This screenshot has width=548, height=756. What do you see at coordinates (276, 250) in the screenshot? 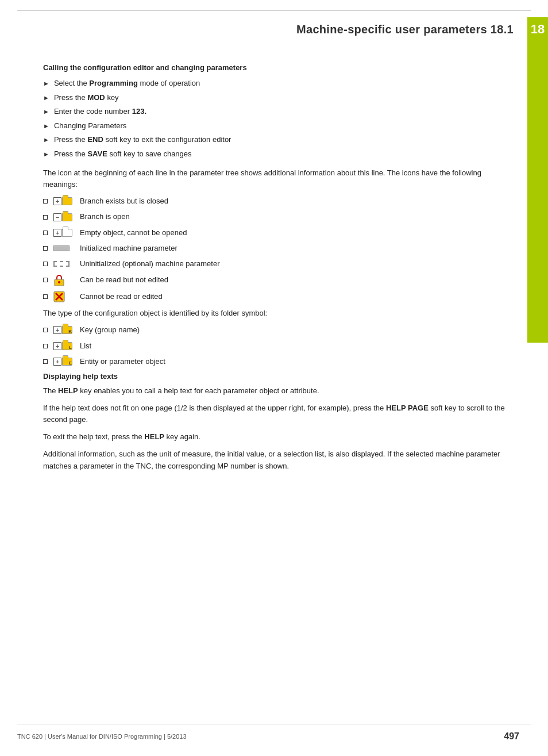
I see `icon-list-container: + Branch exists but is closed − Branch i…` at bounding box center [276, 250].